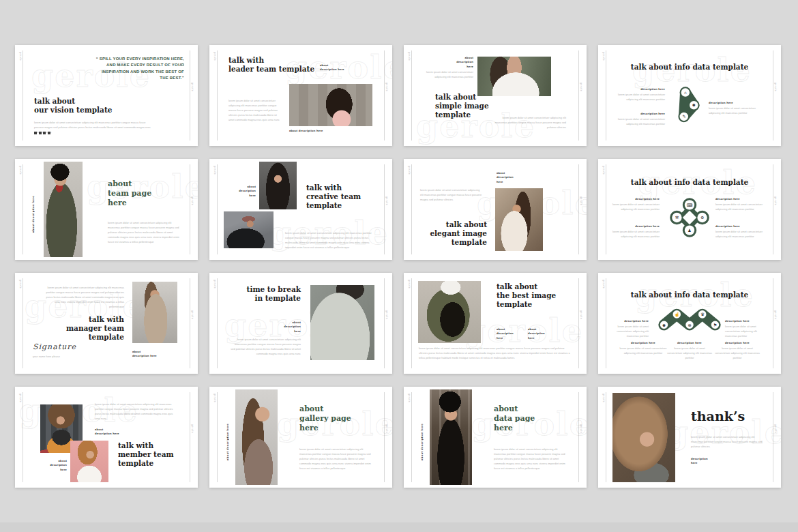 This screenshot has height=532, width=798. I want to click on slide-title: talk with creative team template, so click(334, 196).